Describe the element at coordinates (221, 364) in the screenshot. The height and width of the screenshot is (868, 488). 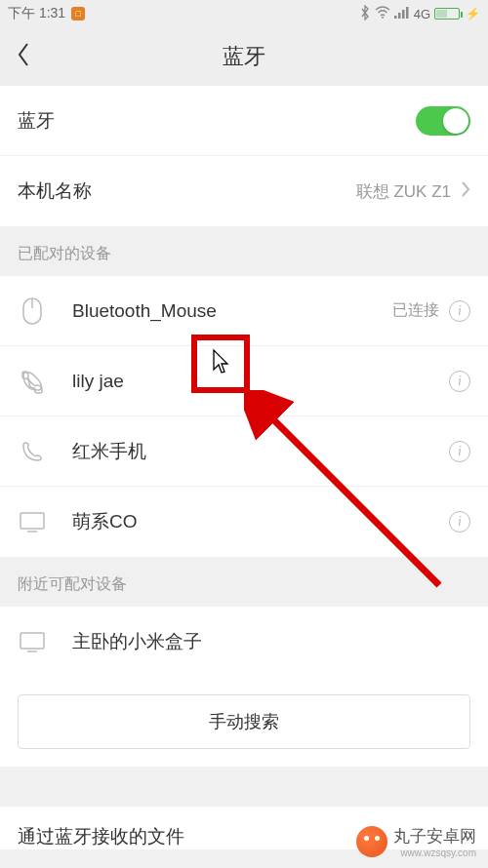
I see `annotation-highlight-box` at that location.